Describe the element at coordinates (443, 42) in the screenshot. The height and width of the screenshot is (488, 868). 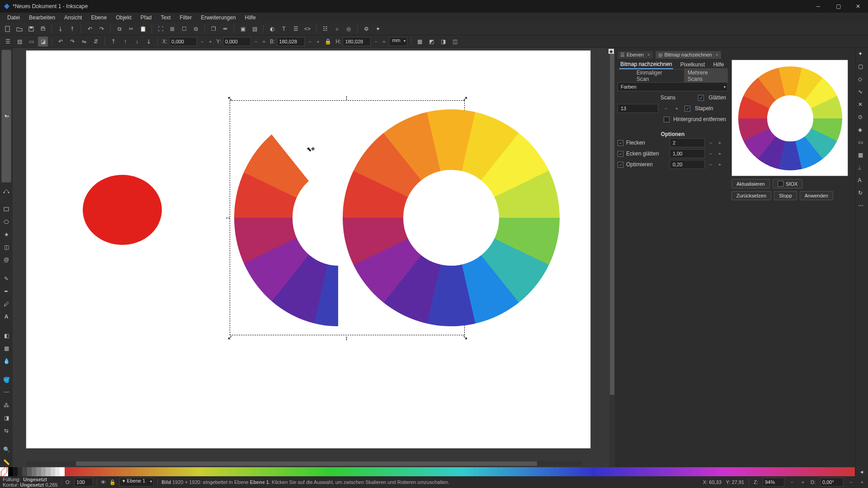
I see `move-gradients-button: ◨` at that location.